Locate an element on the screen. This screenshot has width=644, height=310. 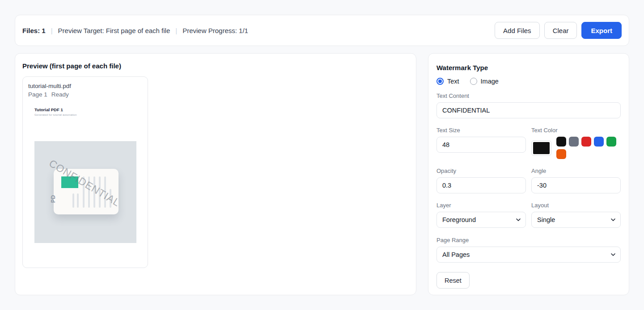
opacity-label: Opacity is located at coordinates (481, 171).